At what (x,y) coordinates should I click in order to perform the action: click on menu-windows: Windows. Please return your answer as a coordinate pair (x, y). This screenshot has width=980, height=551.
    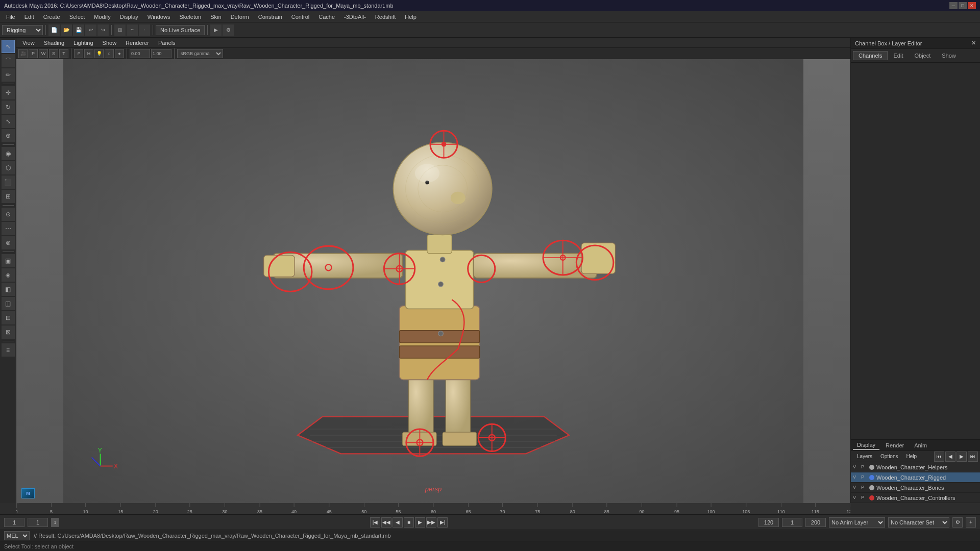
    Looking at the image, I should click on (159, 17).